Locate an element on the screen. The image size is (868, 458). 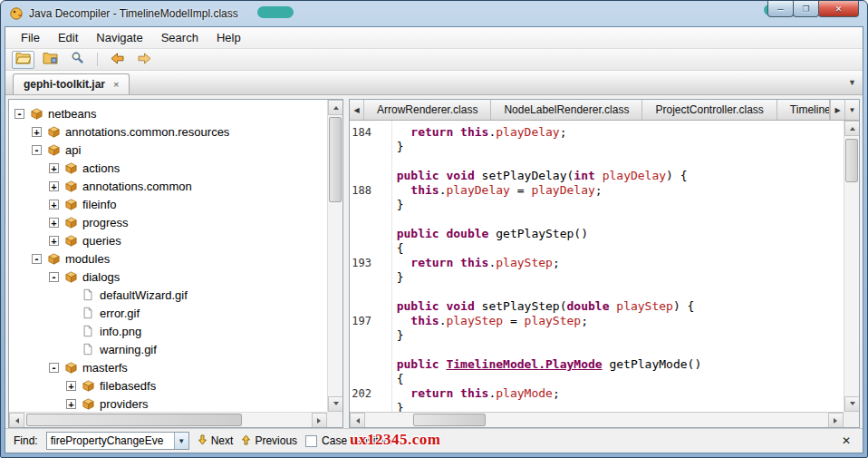
case-sensitive-checkbox is located at coordinates (312, 441).